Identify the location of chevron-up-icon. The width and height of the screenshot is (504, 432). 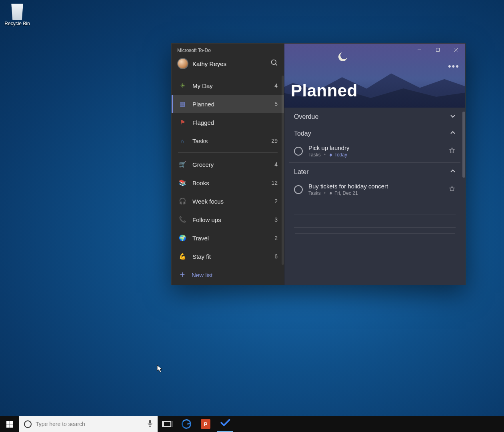
(453, 172).